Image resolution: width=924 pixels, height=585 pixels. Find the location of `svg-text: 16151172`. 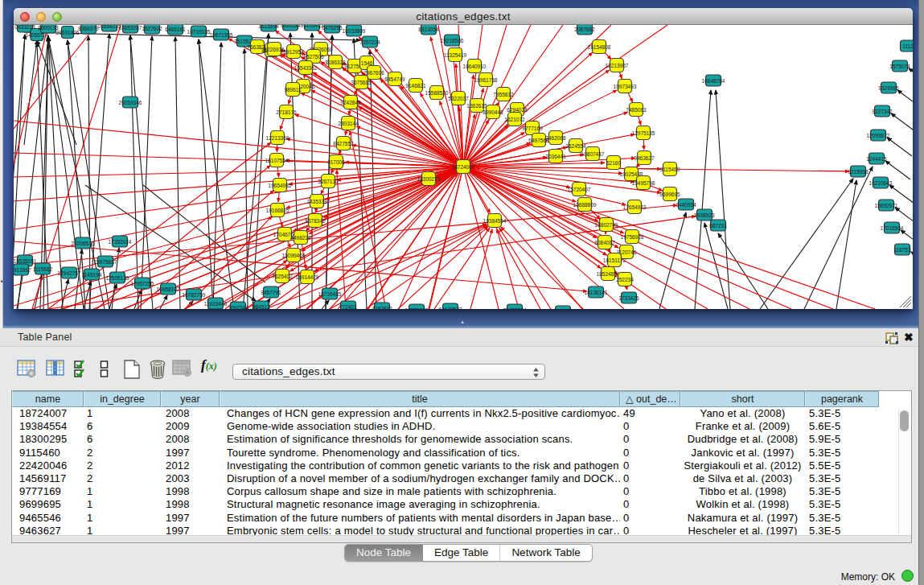

svg-text: 16151172 is located at coordinates (614, 261).